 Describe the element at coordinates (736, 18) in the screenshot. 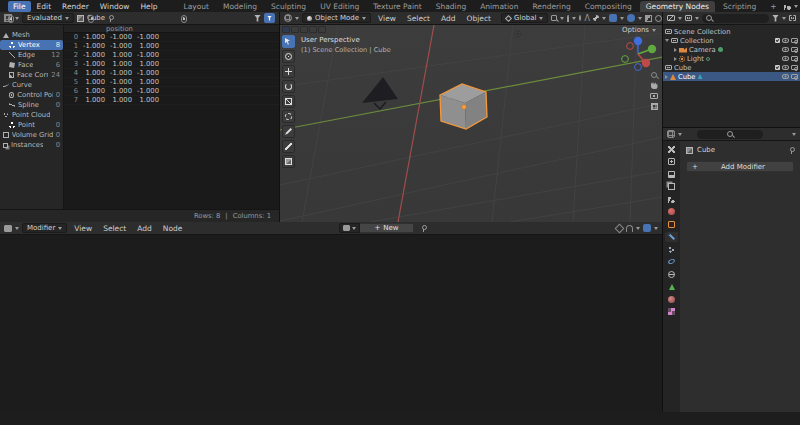

I see `outliner-search-input` at that location.